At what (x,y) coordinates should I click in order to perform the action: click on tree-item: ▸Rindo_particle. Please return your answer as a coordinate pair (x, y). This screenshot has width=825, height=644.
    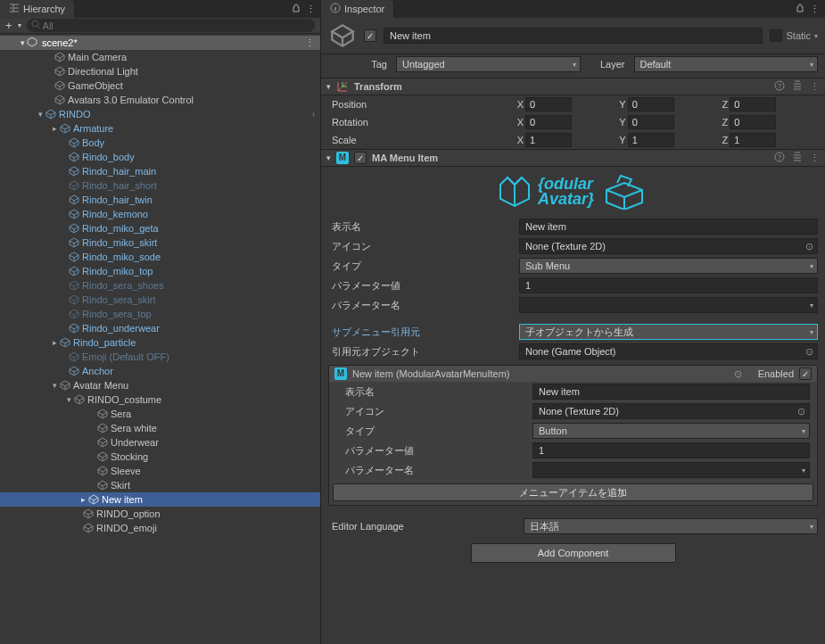
    Looking at the image, I should click on (161, 343).